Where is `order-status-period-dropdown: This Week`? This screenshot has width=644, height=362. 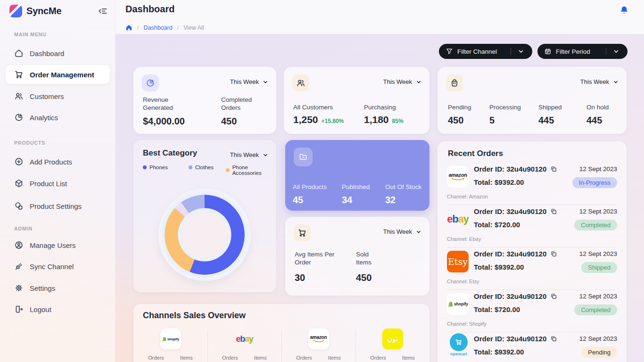 order-status-period-dropdown: This Week is located at coordinates (600, 82).